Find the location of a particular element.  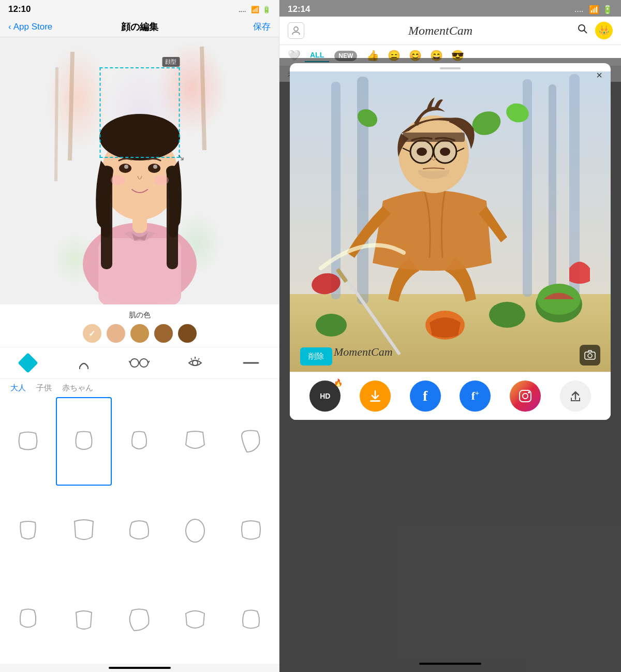

hd-button: HD 🔥 is located at coordinates (325, 396).